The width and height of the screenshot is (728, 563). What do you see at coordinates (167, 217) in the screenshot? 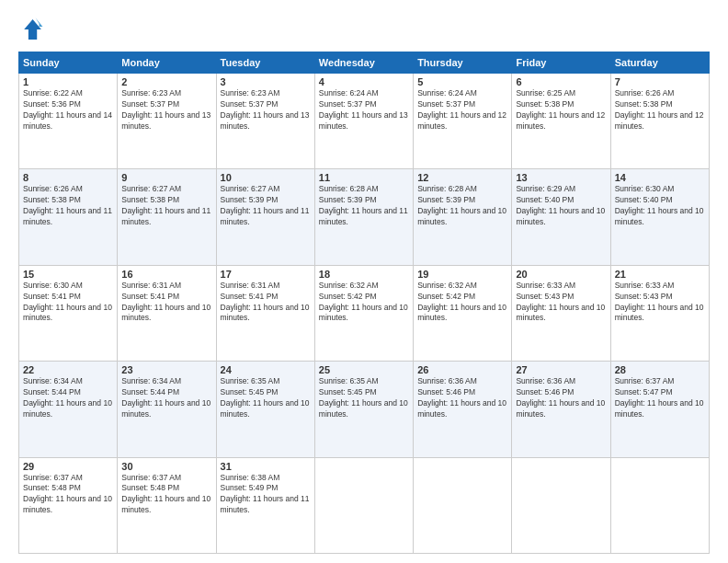
I see `calendar-cell: 9Sunrise: 6:27 AMSunset: 5:38 PMDaylight…` at bounding box center [167, 217].